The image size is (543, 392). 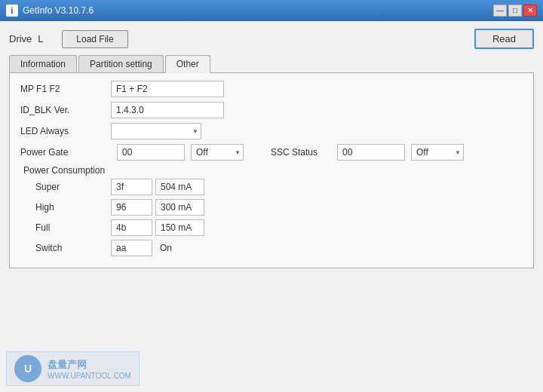 I want to click on mp-f1-f2-row: MP F1 F2, so click(x=272, y=89).